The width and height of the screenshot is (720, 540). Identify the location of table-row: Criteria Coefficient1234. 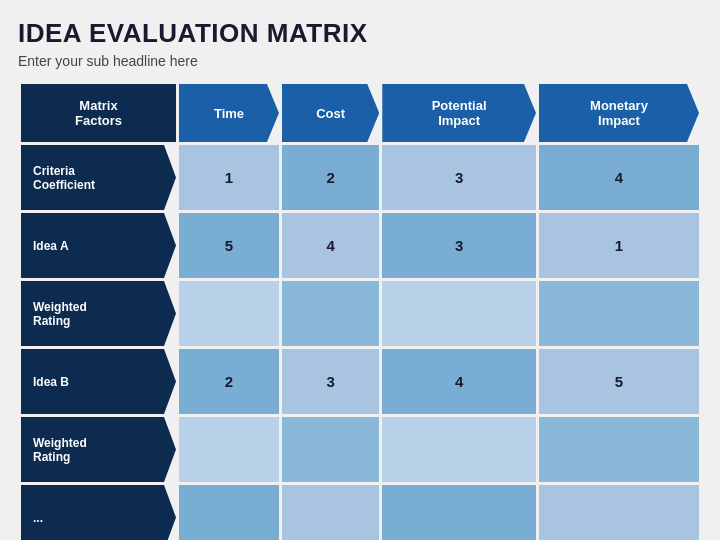
(360, 178).